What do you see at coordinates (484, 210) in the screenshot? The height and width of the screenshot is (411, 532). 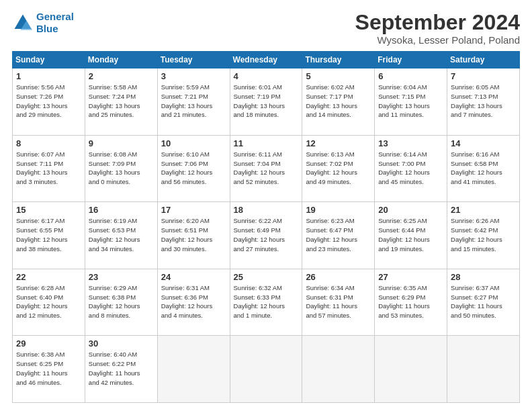 I see `day-number: 21` at bounding box center [484, 210].